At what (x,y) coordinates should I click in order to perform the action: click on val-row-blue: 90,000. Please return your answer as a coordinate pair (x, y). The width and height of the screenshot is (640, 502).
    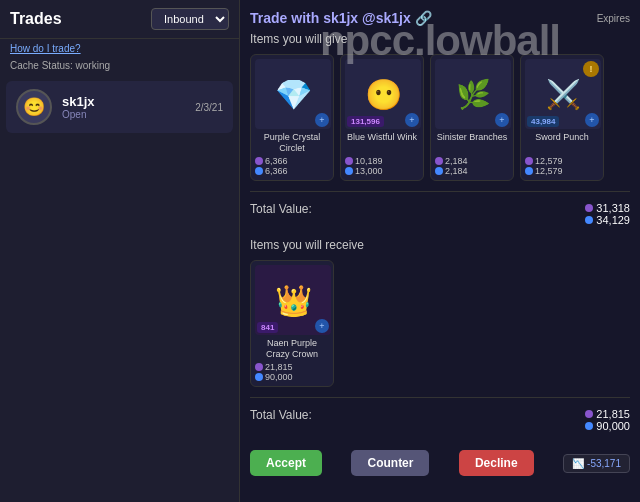
    Looking at the image, I should click on (292, 377).